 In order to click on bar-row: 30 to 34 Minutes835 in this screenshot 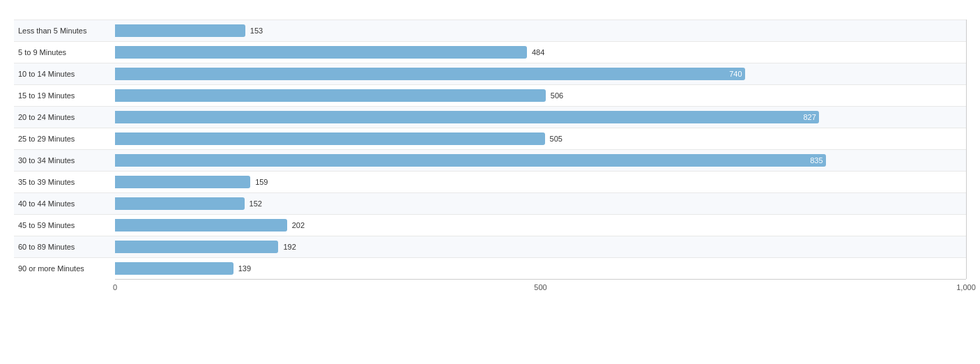, I will do `click(490, 160)`.